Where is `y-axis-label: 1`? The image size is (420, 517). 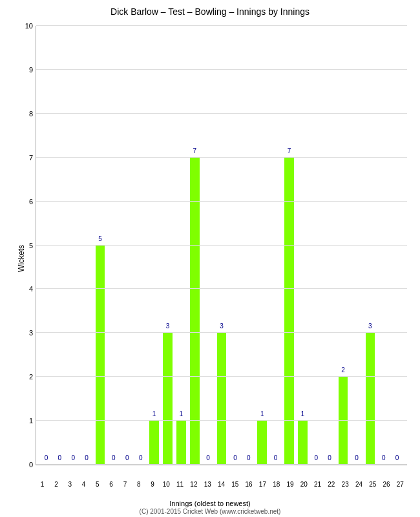 y-axis-label: 1 is located at coordinates (25, 421).